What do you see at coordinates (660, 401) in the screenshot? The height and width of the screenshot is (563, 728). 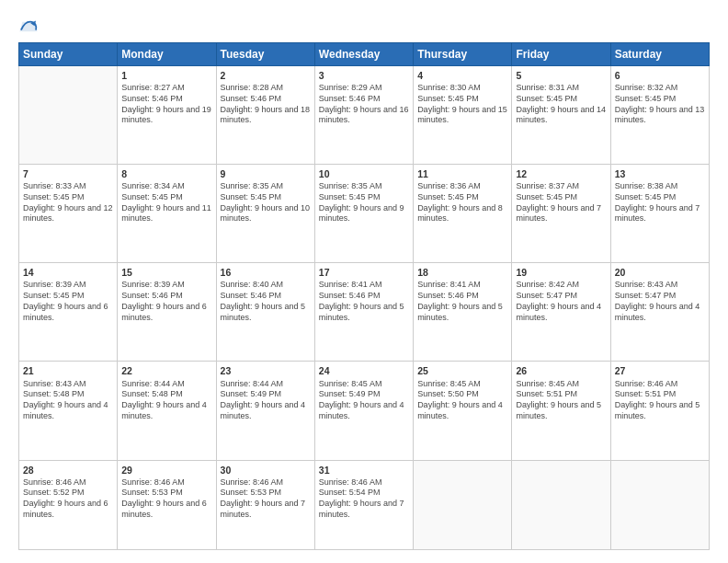 I see `day-info: Sunrise: 8:46 AMSunset: 5:51 PMDaylight:…` at bounding box center [660, 401].